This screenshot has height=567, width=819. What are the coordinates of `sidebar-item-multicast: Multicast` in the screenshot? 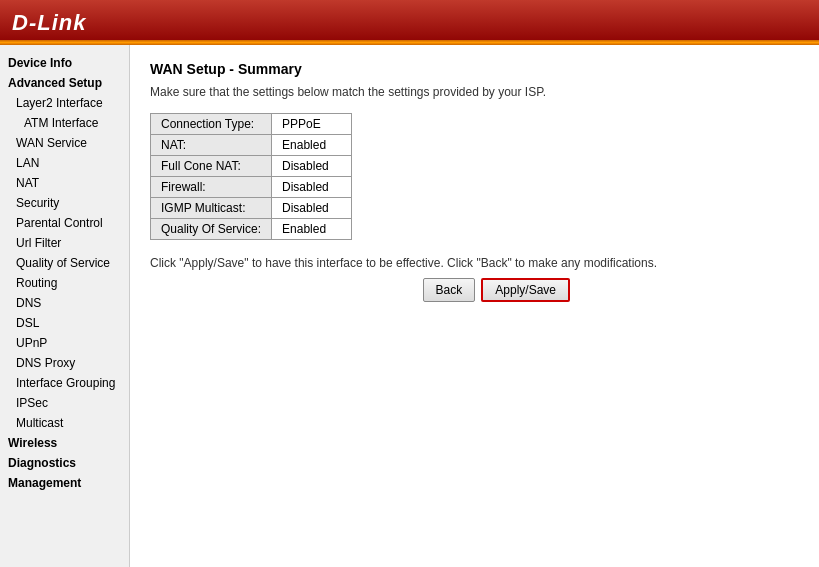 It's located at (64, 423).